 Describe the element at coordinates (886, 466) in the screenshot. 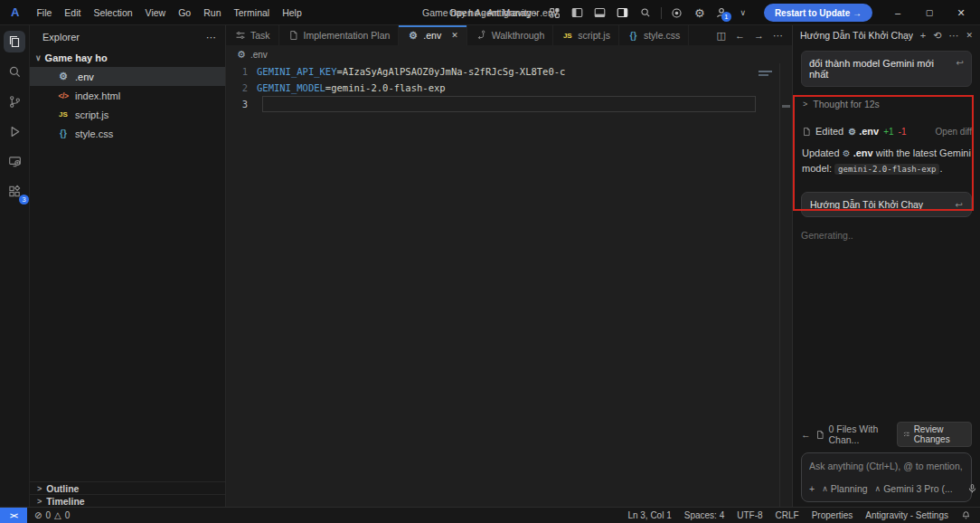

I see `chat-input` at that location.